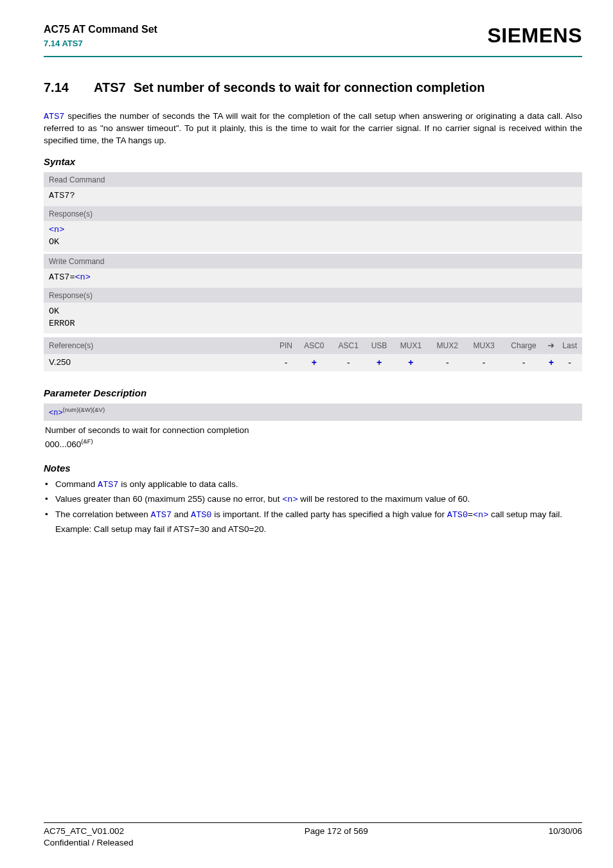 The width and height of the screenshot is (613, 868). Describe the element at coordinates (569, 346) in the screenshot. I see `ref-col-last: Last` at that location.